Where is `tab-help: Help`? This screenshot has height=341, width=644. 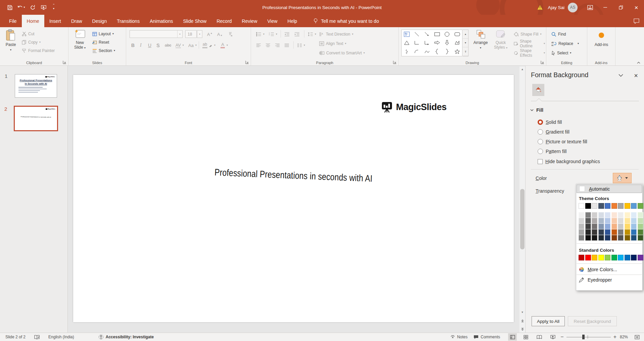 tab-help: Help is located at coordinates (293, 21).